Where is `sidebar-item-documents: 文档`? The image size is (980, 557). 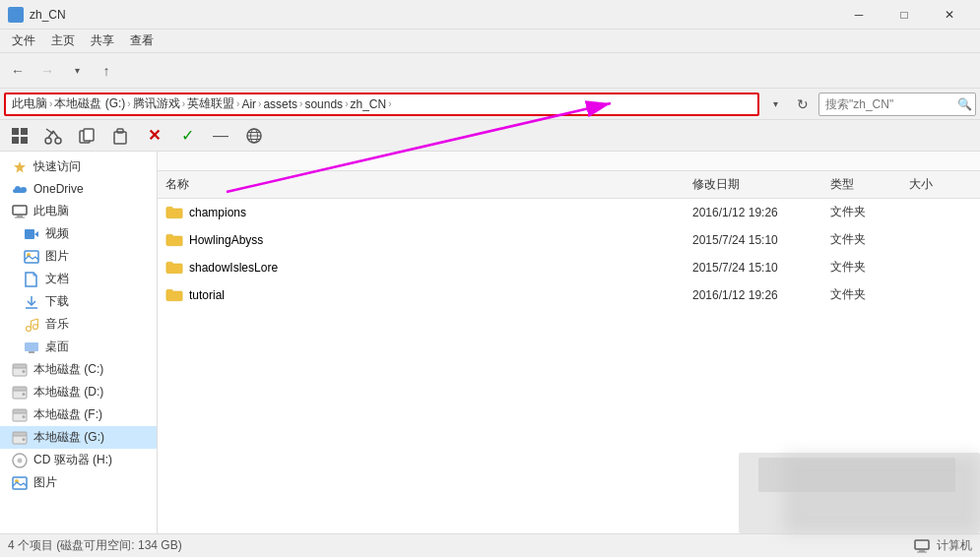
sidebar-item-documents: 文档 is located at coordinates (79, 279).